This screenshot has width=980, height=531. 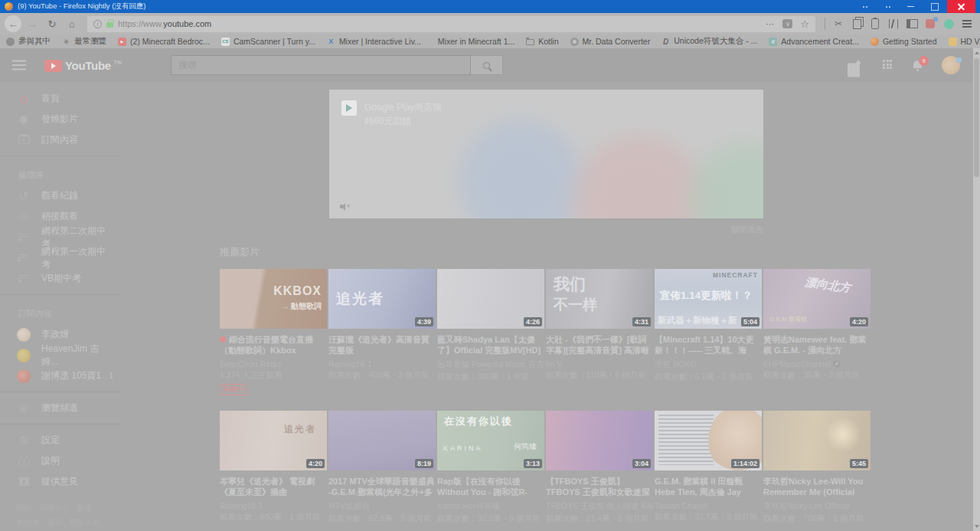 I want to click on video-channel: 宇哲 ROKO, so click(x=708, y=365).